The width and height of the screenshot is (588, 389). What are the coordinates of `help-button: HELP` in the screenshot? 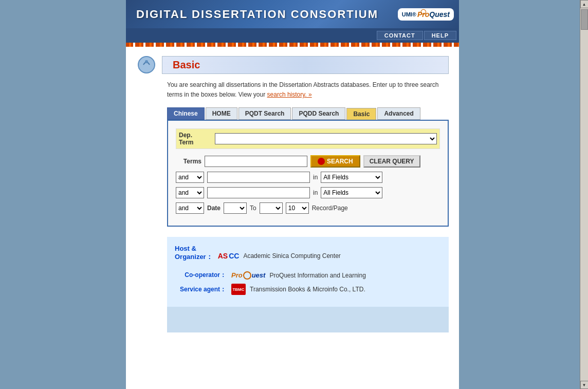 It's located at (440, 35).